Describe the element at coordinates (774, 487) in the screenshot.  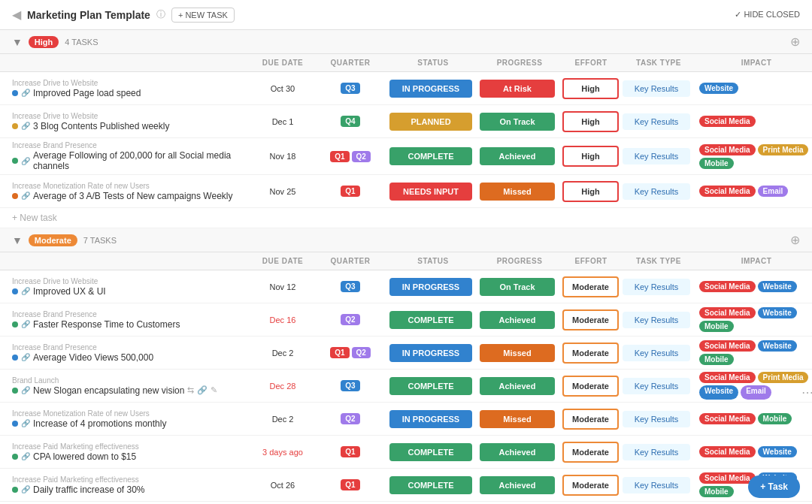
I see `new-task-fab: + Task` at that location.